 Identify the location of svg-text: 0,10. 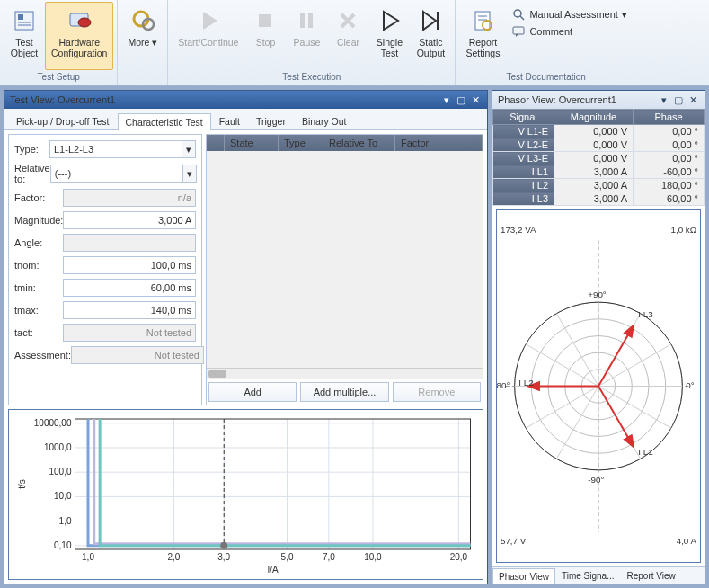
(63, 545).